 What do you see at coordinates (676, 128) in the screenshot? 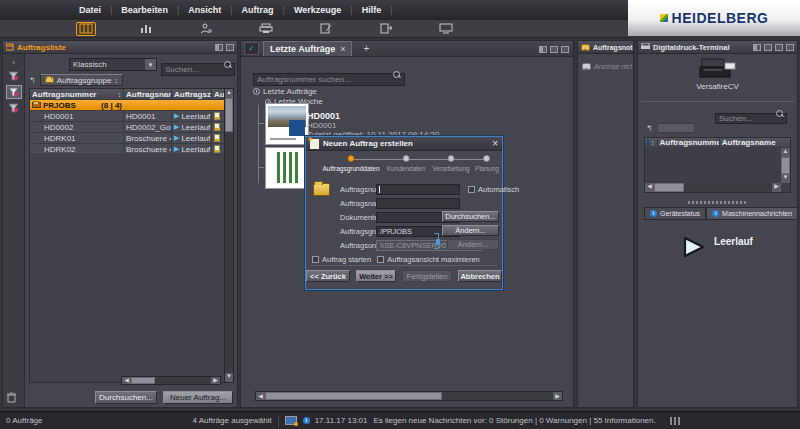
I see `terminal-filter-input` at bounding box center [676, 128].